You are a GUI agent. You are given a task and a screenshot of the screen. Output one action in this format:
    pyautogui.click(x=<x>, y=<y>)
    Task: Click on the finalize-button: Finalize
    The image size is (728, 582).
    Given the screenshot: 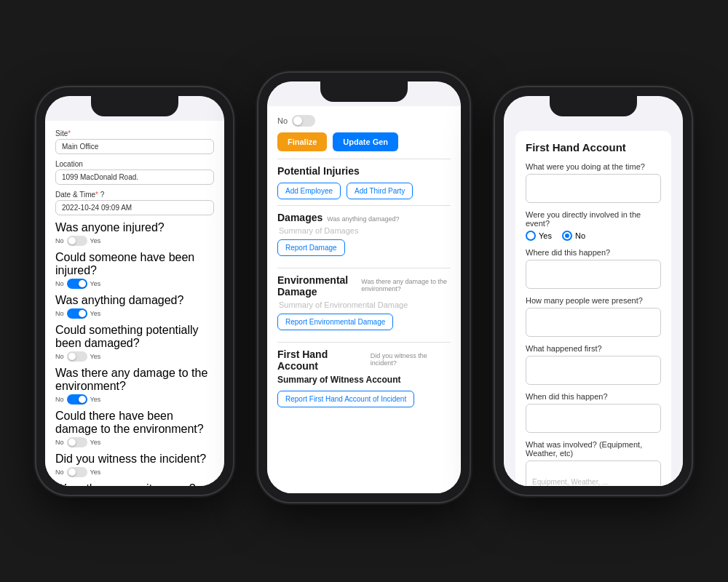 What is the action you would take?
    pyautogui.click(x=302, y=142)
    